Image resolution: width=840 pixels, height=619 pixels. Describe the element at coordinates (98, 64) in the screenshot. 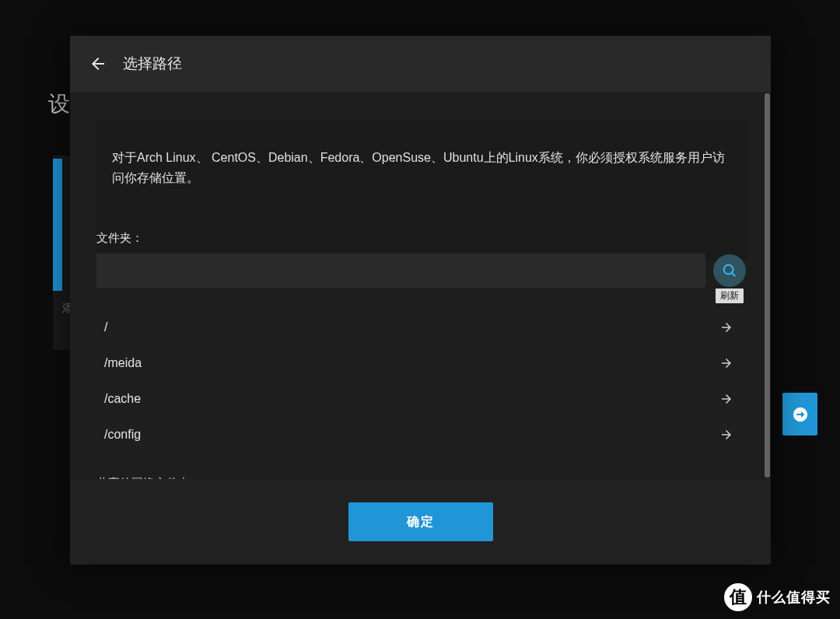

I see `back-button` at that location.